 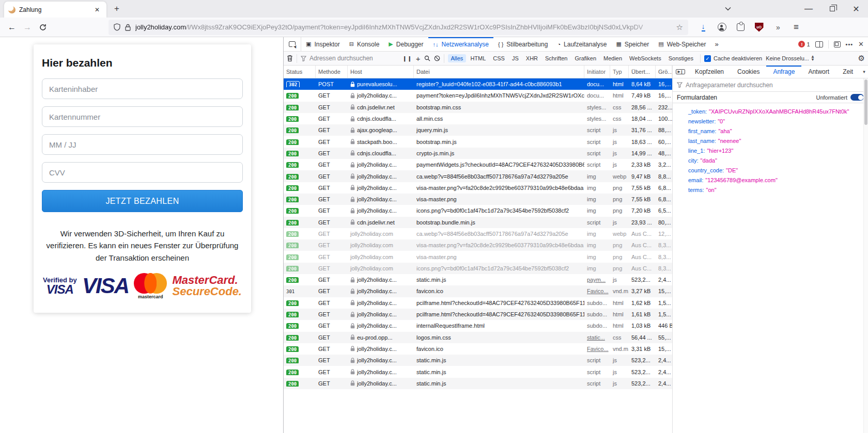 What do you see at coordinates (680, 72) in the screenshot?
I see `resend-request-icon: ▶❙` at bounding box center [680, 72].